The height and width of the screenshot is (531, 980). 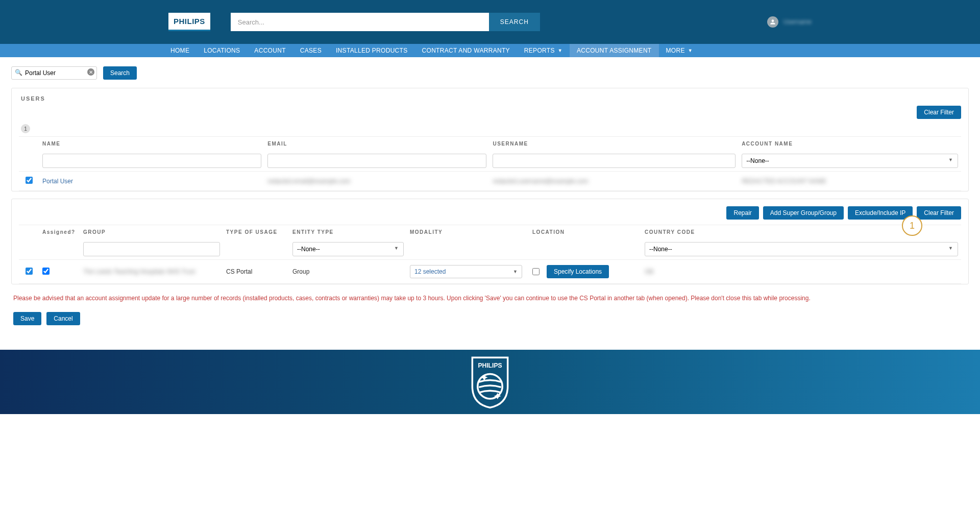 What do you see at coordinates (939, 112) in the screenshot?
I see `users-clear-filter-button: Clear Filter` at bounding box center [939, 112].